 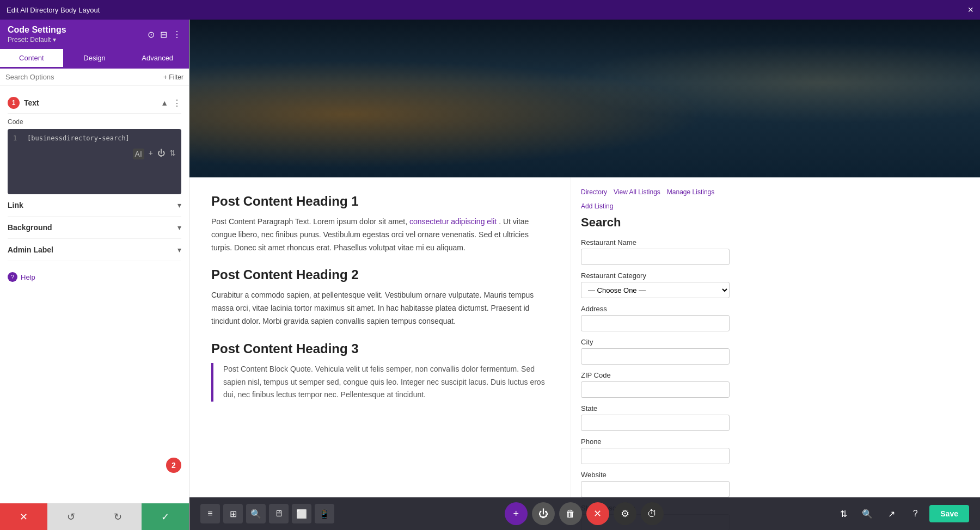 I want to click on text-section-left: 1 Text, so click(x=23, y=103).